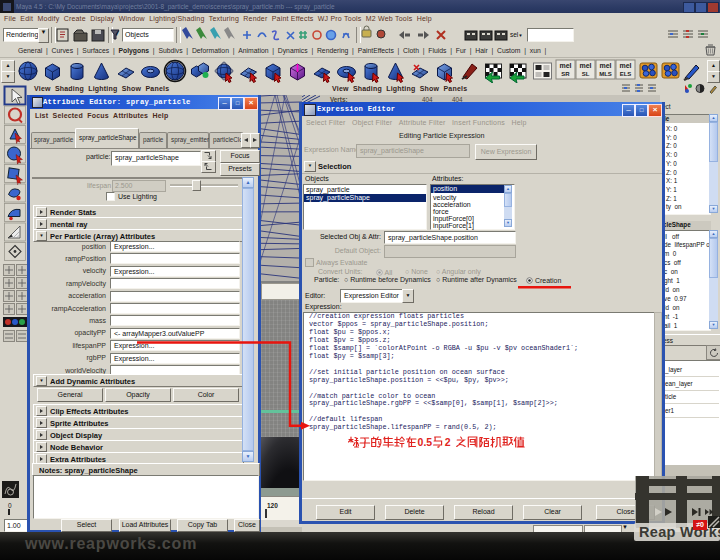 The width and height of the screenshot is (720, 560). I want to click on svg-text: ELS, so click(626, 74).